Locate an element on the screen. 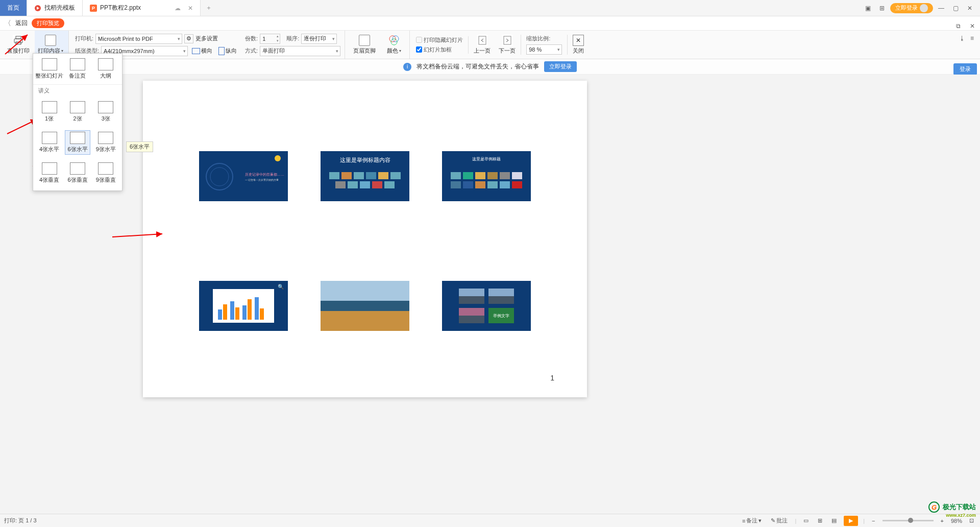 The image size is (980, 527). tab-template: 找稻壳模板 is located at coordinates (55, 8).